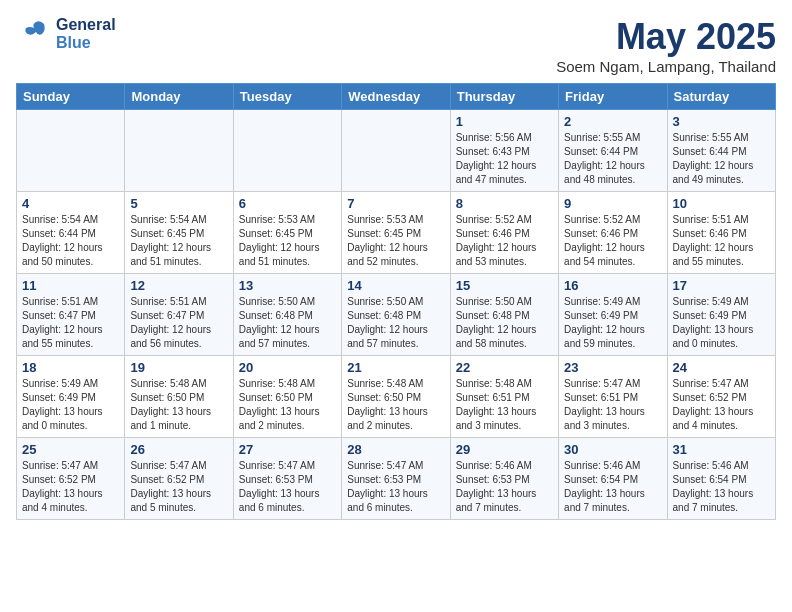  Describe the element at coordinates (179, 233) in the screenshot. I see `day-cell: 5Sunrise: 5:54 AM Sunset: 6:45 PM Daylig…` at that location.